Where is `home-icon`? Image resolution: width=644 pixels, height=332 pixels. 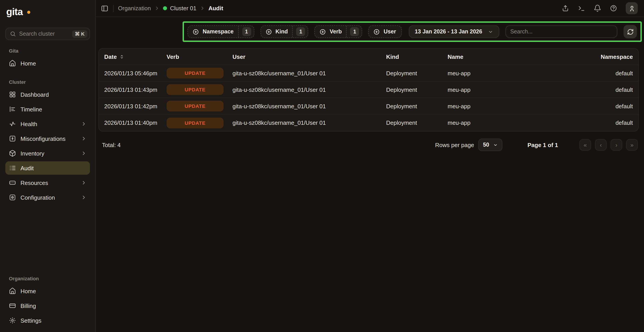 home-icon is located at coordinates (12, 63).